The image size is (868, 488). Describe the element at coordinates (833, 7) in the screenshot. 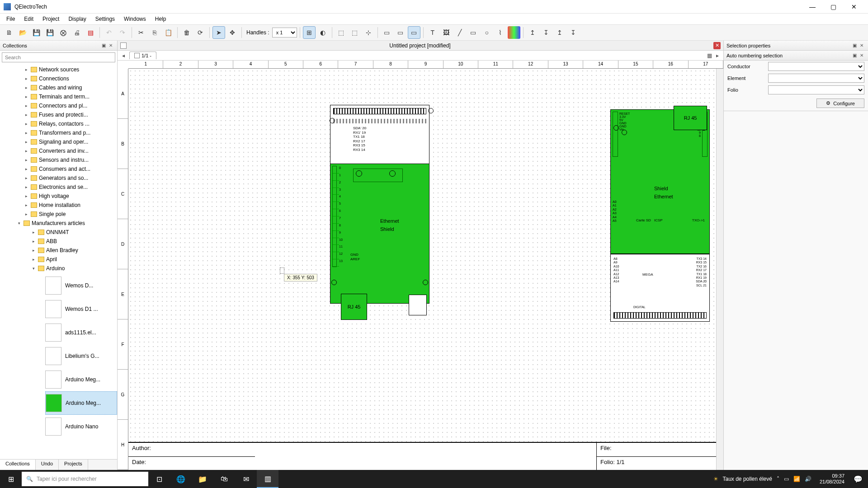

I see `maximize-button: ▢` at that location.